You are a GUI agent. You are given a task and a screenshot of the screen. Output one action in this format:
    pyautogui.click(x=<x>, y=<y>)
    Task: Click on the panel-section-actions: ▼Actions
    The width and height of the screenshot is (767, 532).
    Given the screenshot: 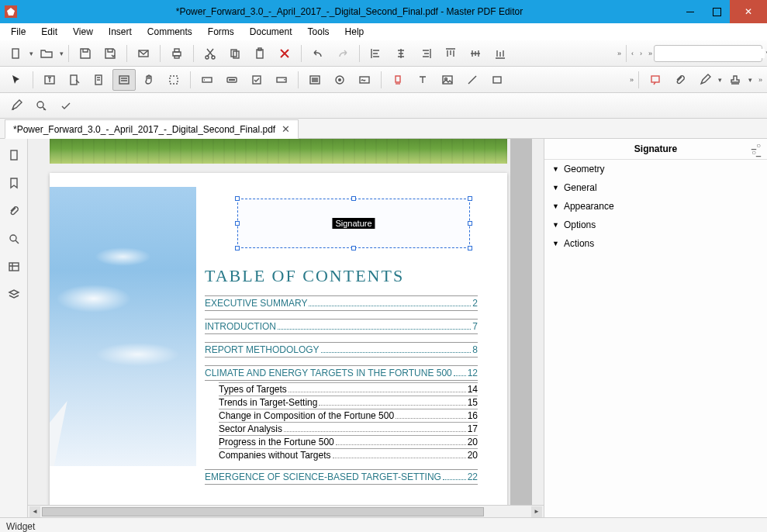 What is the action you would take?
    pyautogui.click(x=656, y=244)
    